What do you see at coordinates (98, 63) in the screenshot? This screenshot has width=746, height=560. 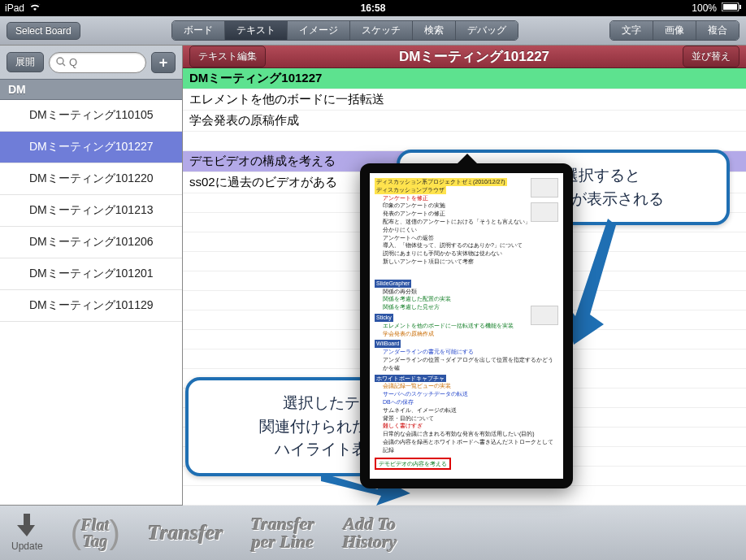 I see `search-field` at bounding box center [98, 63].